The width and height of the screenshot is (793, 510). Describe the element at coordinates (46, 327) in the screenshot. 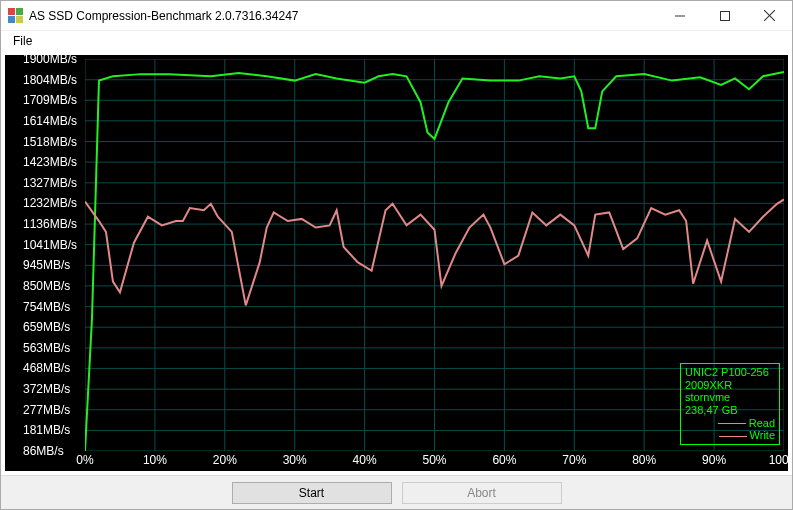

I see `y-tick-label: 659MB/s` at that location.